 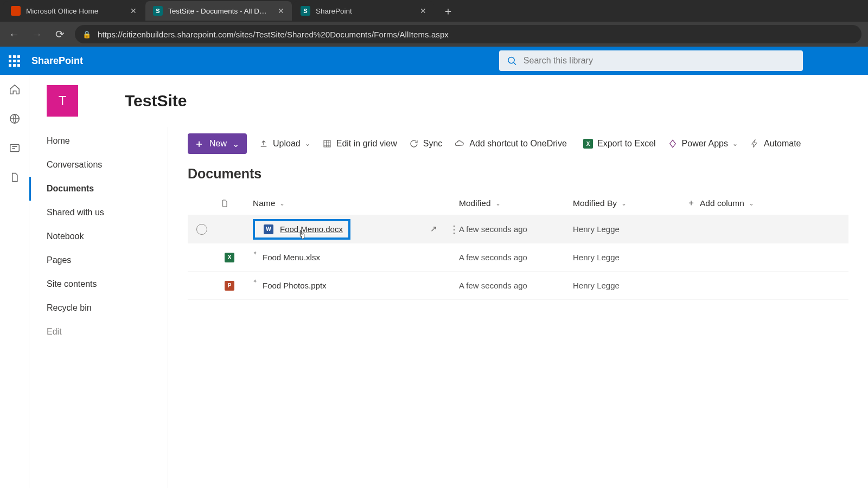 I want to click on sync-label: Sync, so click(x=433, y=144).